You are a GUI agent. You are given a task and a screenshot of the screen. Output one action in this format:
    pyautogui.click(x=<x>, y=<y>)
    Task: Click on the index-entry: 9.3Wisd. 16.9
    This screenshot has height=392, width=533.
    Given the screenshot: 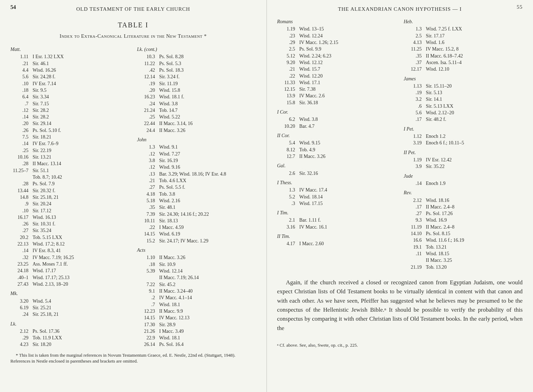 What is the action you would take?
    pyautogui.click(x=463, y=220)
    